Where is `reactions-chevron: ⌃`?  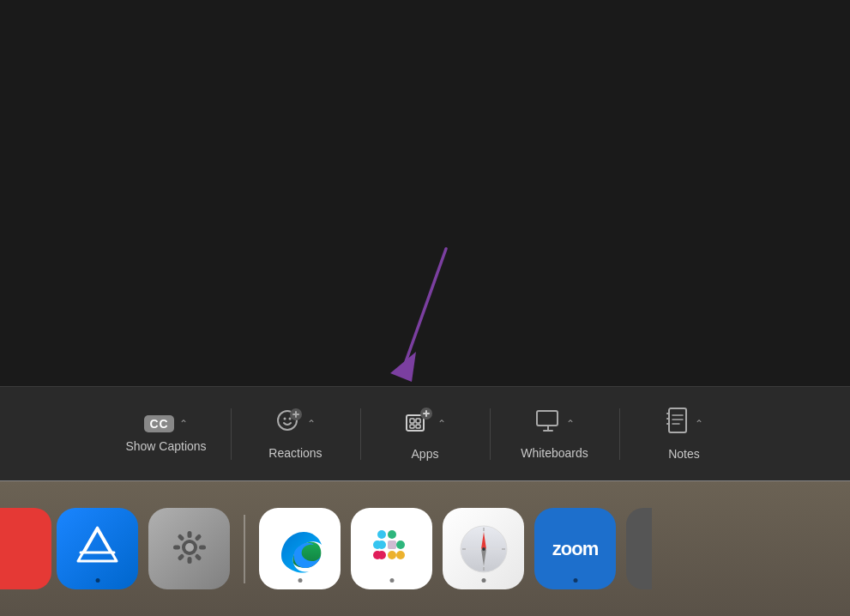 reactions-chevron: ⌃ is located at coordinates (311, 424).